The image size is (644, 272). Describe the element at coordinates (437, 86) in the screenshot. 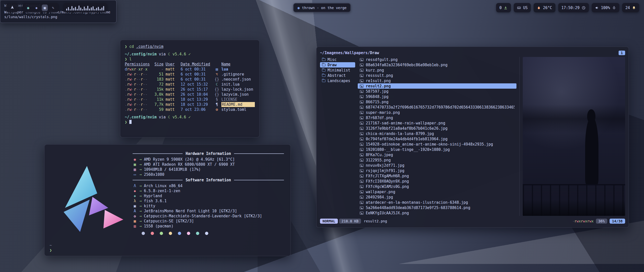

I see `file-list-item: result2.png` at that location.